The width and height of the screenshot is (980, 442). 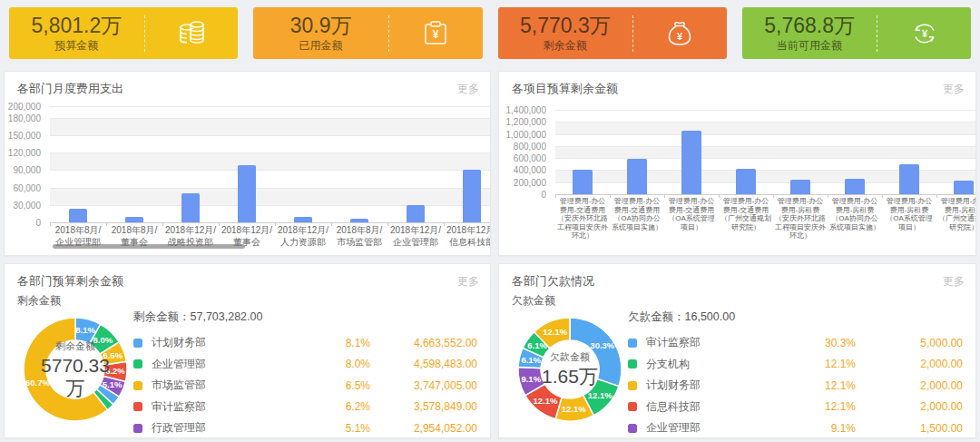 What do you see at coordinates (305, 365) in the screenshot?
I see `legend-item: 企业管理部8.0%4,598,483.00` at bounding box center [305, 365].